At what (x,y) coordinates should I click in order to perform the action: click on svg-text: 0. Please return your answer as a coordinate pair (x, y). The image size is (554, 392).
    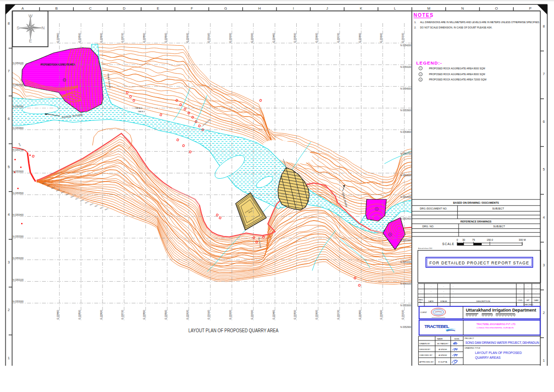
    Looking at the image, I should click on (458, 240).